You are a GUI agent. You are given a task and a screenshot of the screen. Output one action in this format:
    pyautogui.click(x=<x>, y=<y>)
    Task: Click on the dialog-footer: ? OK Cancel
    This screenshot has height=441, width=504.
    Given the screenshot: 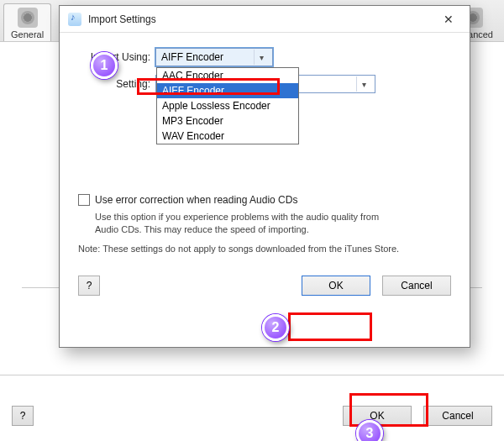 What is the action you would take?
    pyautogui.click(x=265, y=292)
    